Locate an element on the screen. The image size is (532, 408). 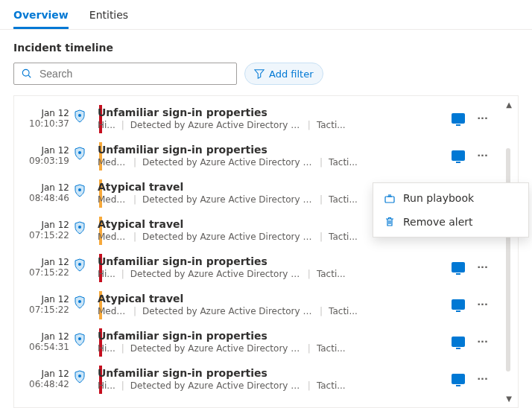
timeline-row: Jan 1207:15:22Atypical travelMedi...|Det… is located at coordinates (258, 305).